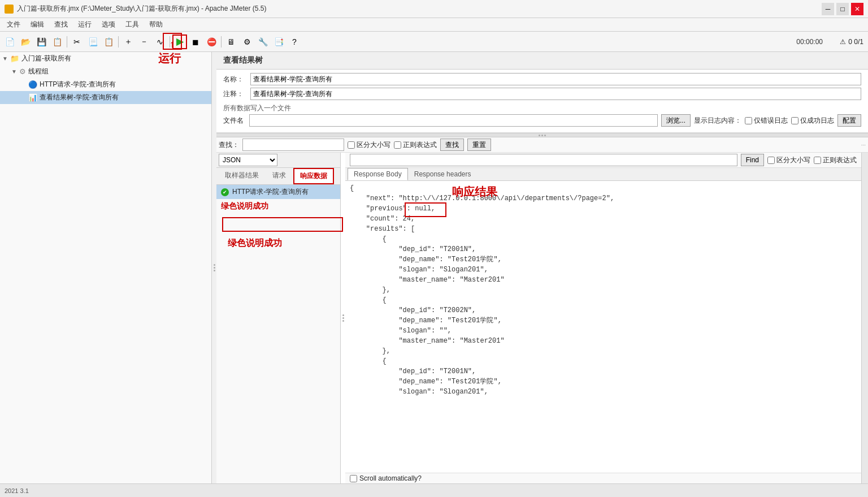  I want to click on status-bar: 2021 3.1, so click(434, 490).